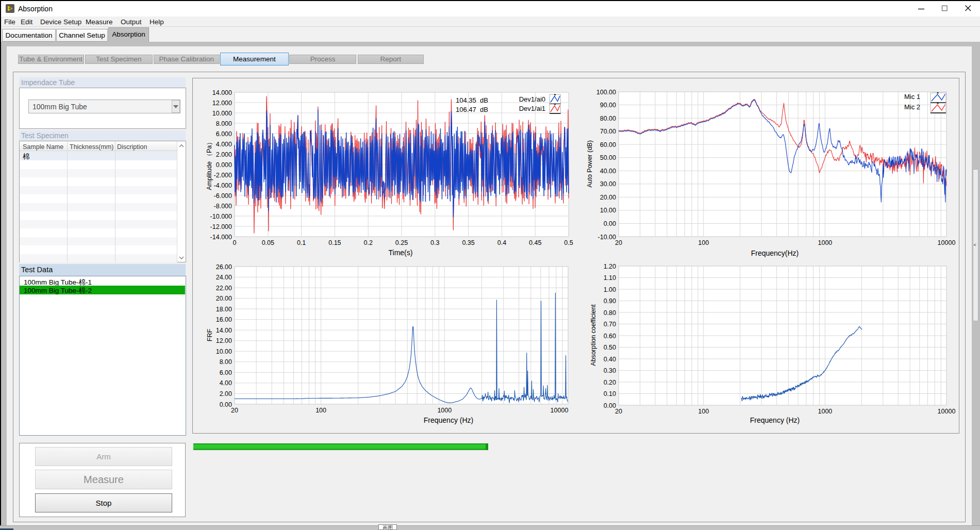  I want to click on svg-text: 16.00, so click(224, 320).